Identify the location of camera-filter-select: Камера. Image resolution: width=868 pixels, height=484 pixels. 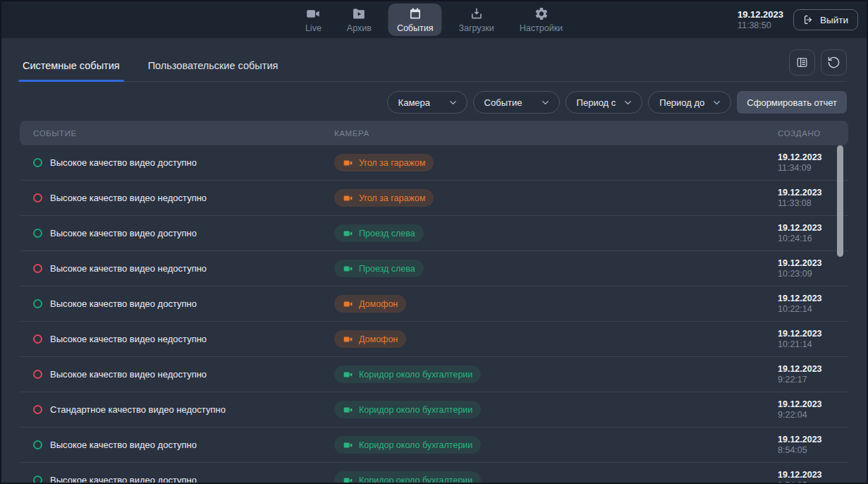
(427, 102).